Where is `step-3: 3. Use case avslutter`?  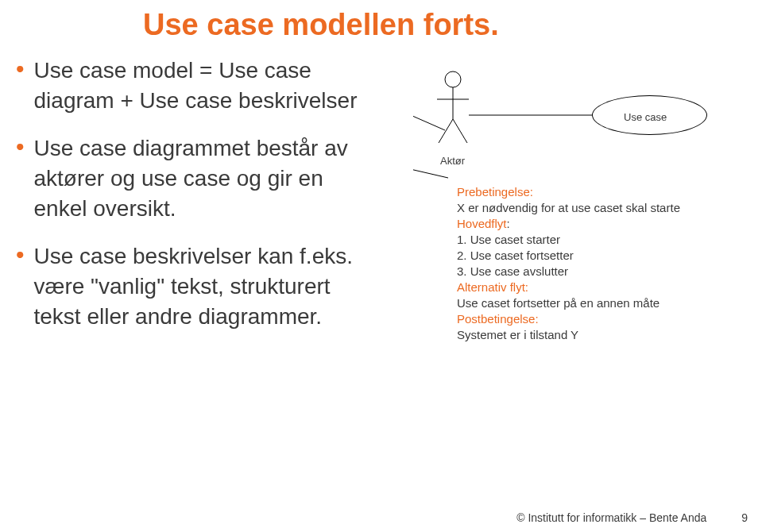 step-3: 3. Use case avslutter is located at coordinates (569, 272).